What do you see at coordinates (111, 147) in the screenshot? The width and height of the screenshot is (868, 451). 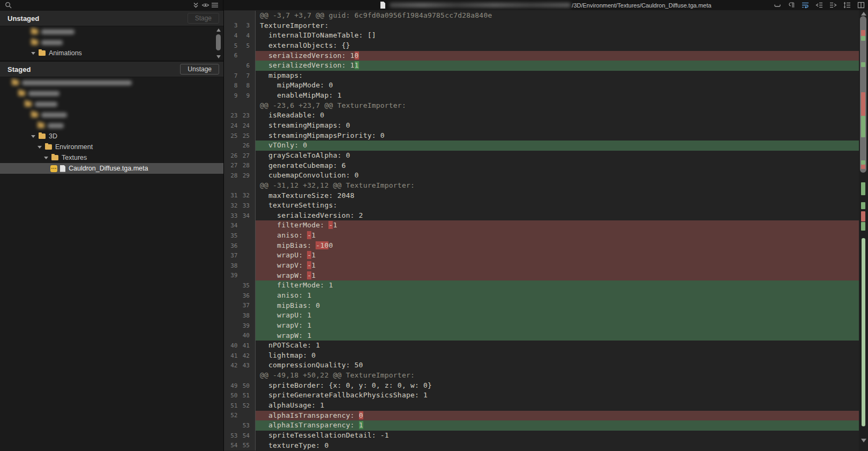 I see `tree-item-folder: Environment` at bounding box center [111, 147].